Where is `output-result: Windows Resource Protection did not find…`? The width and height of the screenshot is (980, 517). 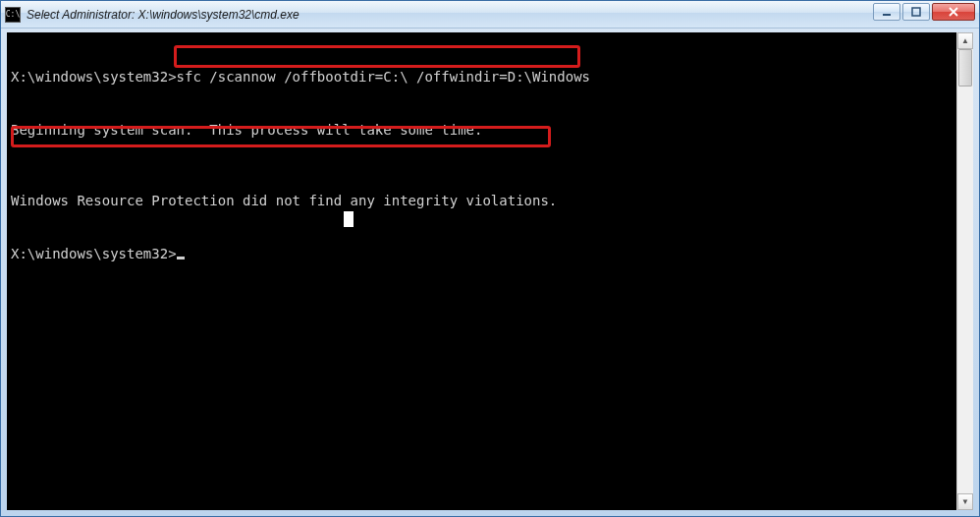 output-result: Windows Resource Protection did not find… is located at coordinates (481, 201).